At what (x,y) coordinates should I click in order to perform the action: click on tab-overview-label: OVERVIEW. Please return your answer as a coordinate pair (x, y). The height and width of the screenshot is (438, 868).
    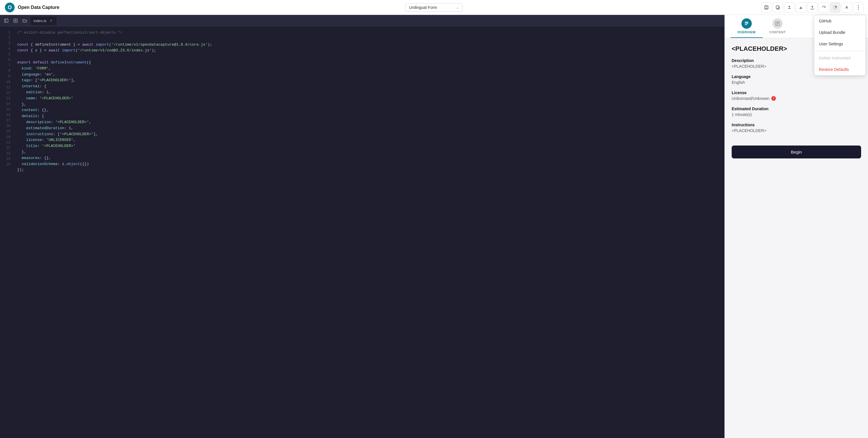
    Looking at the image, I should click on (747, 32).